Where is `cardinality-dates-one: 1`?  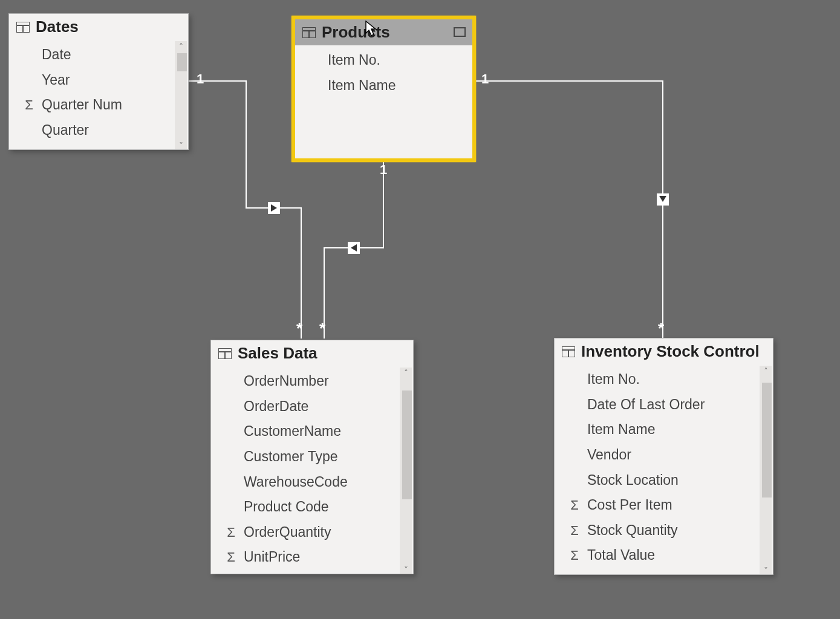 cardinality-dates-one: 1 is located at coordinates (200, 79).